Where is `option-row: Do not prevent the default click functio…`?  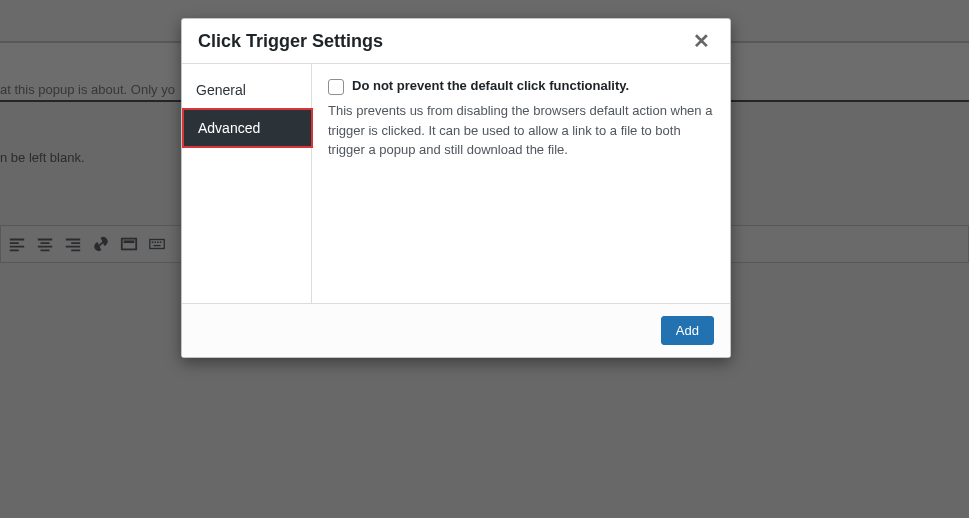
option-row: Do not prevent the default click functio… is located at coordinates (521, 86).